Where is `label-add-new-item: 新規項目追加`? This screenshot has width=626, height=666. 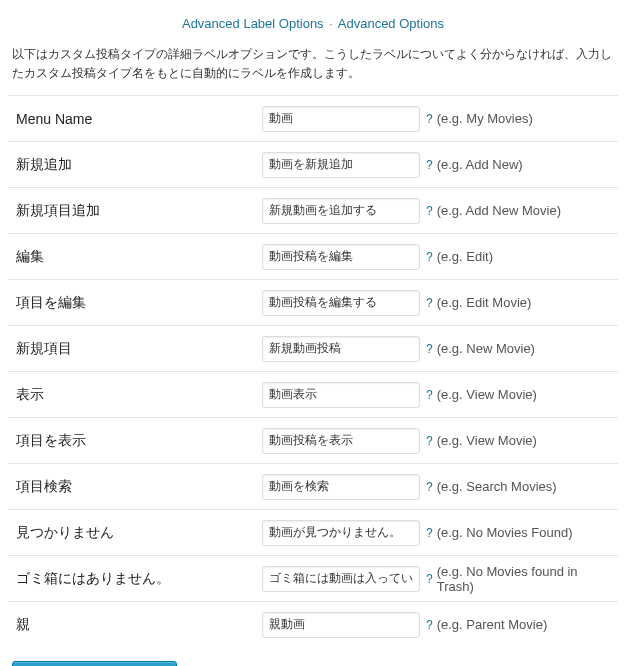
label-add-new-item: 新規項目追加 is located at coordinates (137, 211).